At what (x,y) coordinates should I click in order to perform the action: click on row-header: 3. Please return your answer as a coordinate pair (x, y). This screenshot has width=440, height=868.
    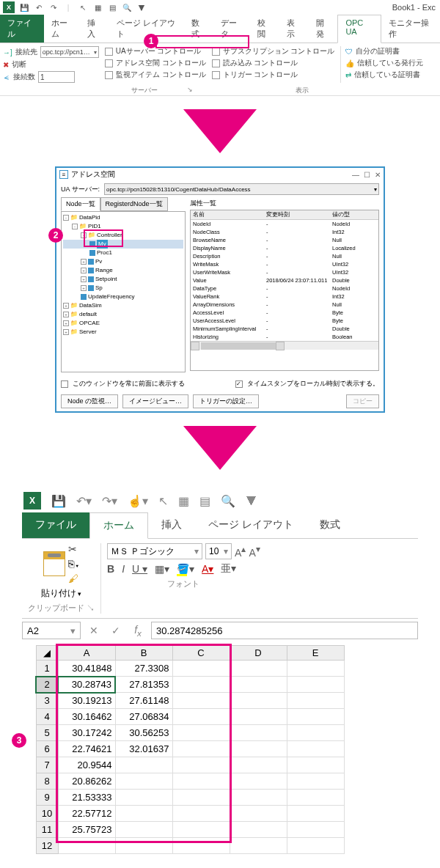
    Looking at the image, I should click on (47, 701).